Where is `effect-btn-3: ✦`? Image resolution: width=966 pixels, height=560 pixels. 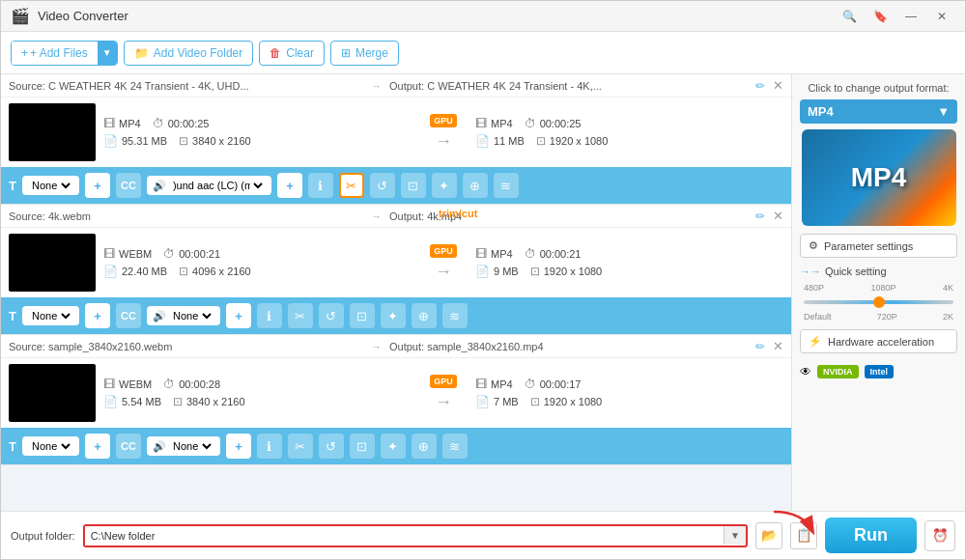
effect-btn-3: ✦ is located at coordinates (393, 446).